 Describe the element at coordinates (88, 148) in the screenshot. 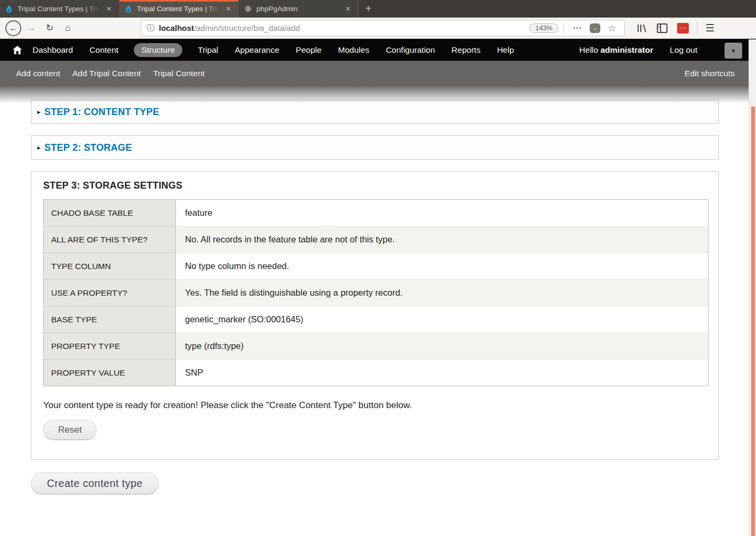

I see `step2-legend-link: STEP 2: STORAGE` at that location.